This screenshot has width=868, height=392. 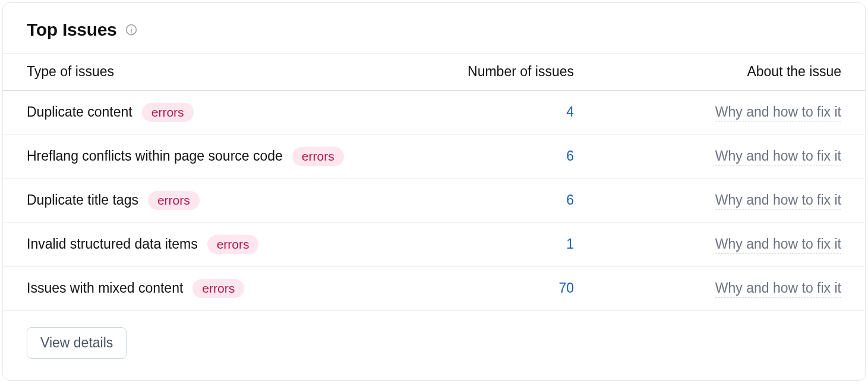 What do you see at coordinates (497, 288) in the screenshot?
I see `issue-count: 70` at bounding box center [497, 288].